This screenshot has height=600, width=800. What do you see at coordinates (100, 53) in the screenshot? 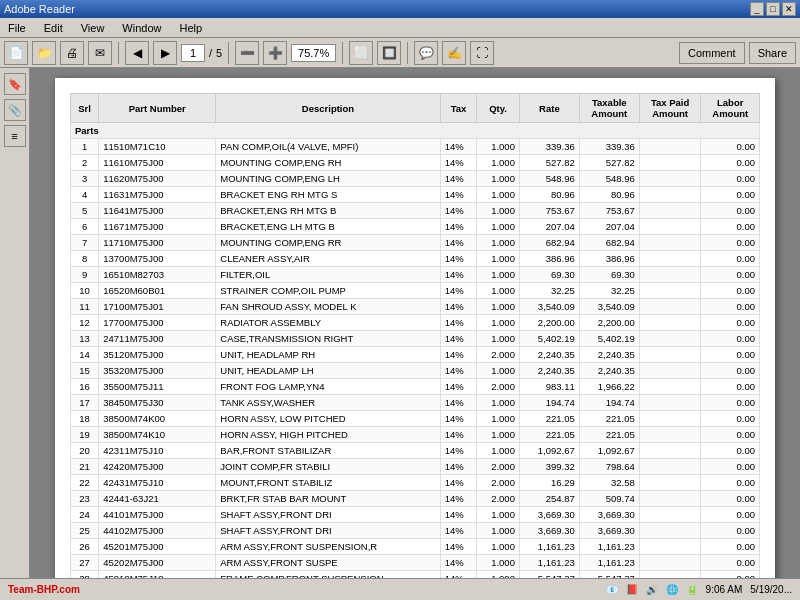
I see `email-button: ✉` at bounding box center [100, 53].